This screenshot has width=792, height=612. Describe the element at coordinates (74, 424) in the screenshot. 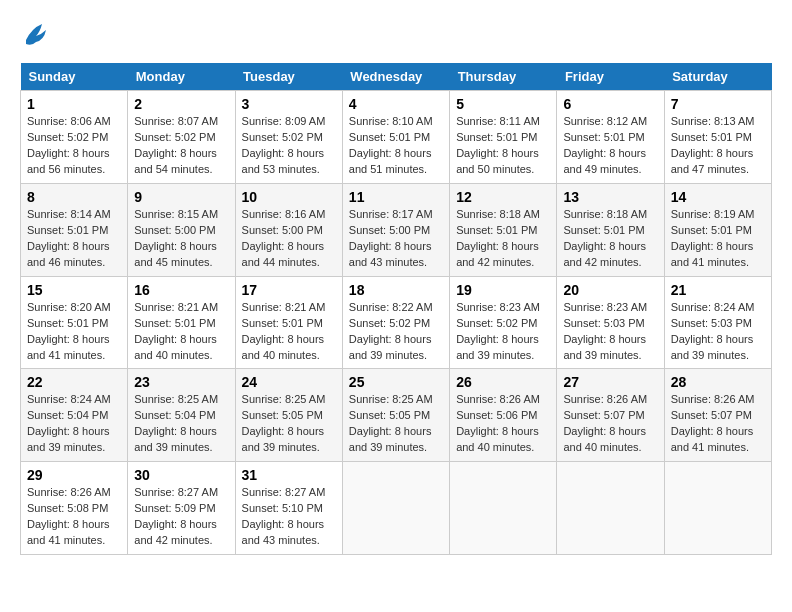

I see `day-detail: Sunrise: 8:24 AMSunset: 5:04 PMDaylight:…` at that location.